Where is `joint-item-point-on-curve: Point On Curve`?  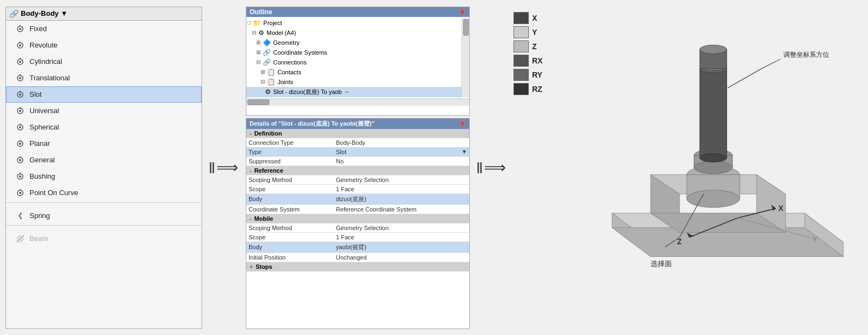 joint-item-point-on-curve: Point On Curve is located at coordinates (104, 193).